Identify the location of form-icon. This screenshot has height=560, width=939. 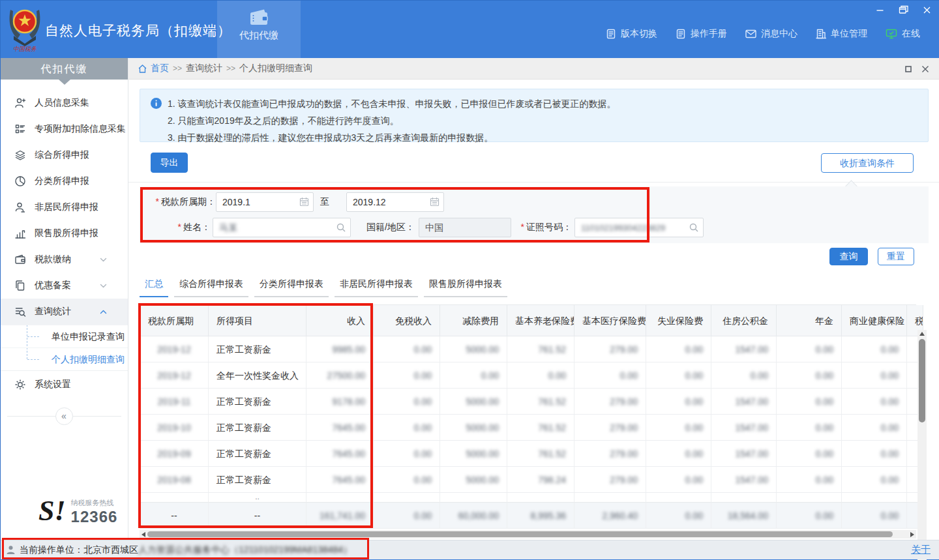
(20, 129).